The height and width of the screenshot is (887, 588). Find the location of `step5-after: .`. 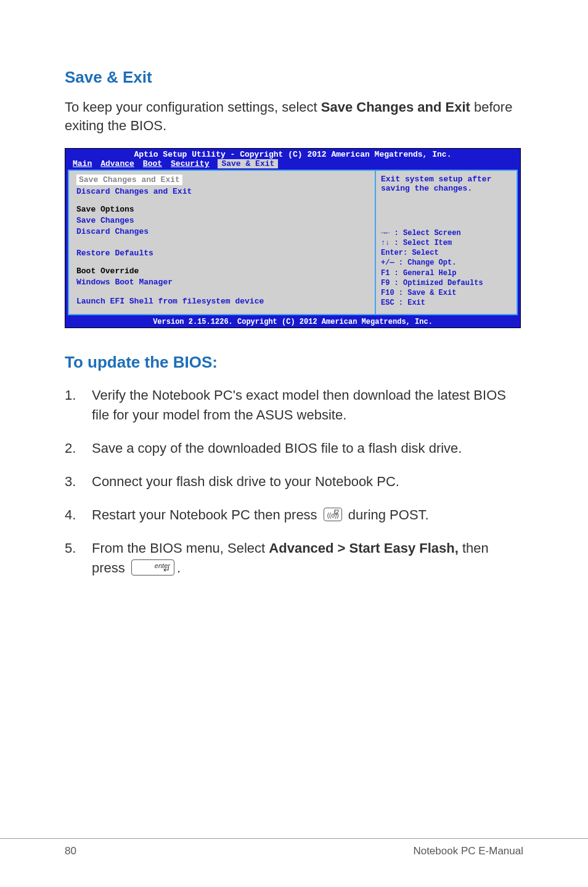

step5-after: . is located at coordinates (179, 567).